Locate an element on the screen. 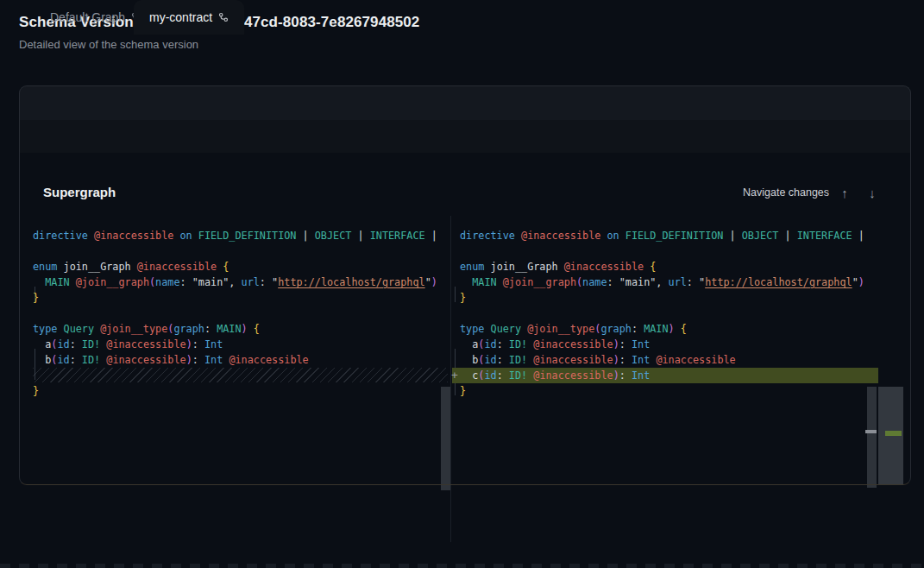  code-line-added: c(id: ID! @inaccessible): Int is located at coordinates (665, 376).